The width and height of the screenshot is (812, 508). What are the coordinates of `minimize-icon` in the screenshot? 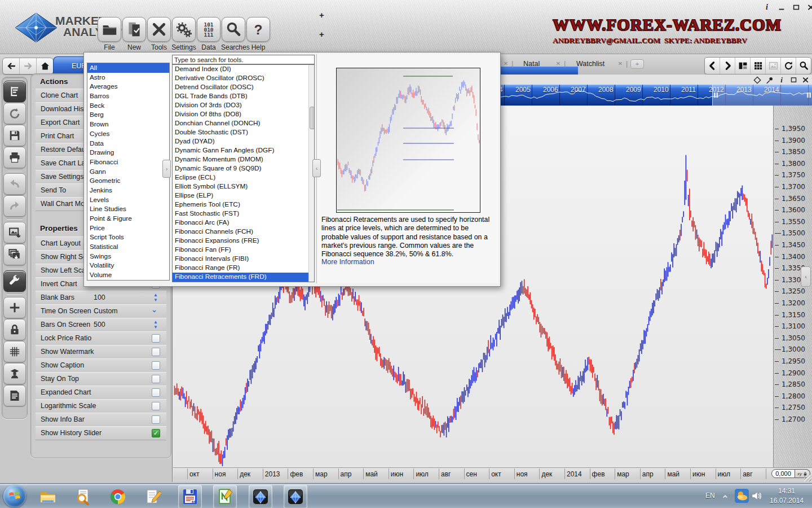 It's located at (782, 7).